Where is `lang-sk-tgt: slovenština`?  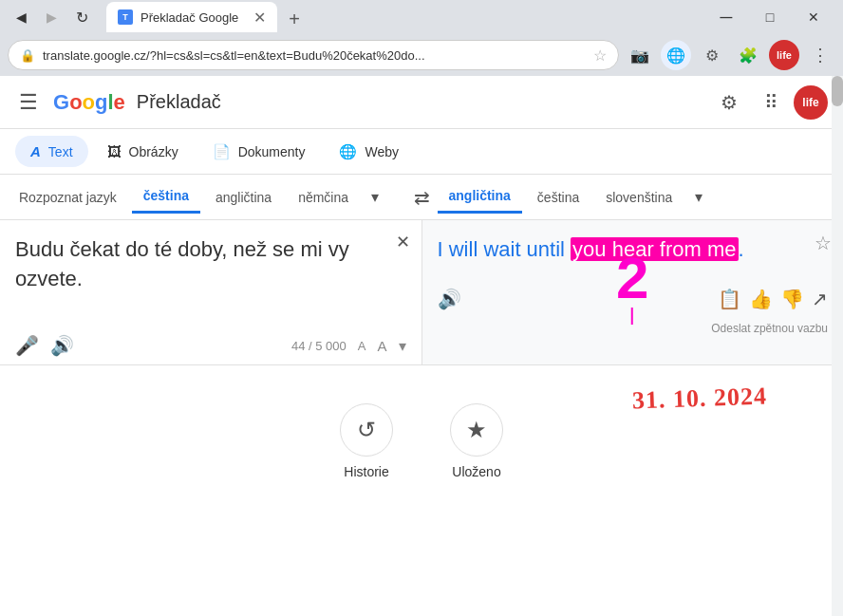 lang-sk-tgt: slovenština is located at coordinates (639, 197).